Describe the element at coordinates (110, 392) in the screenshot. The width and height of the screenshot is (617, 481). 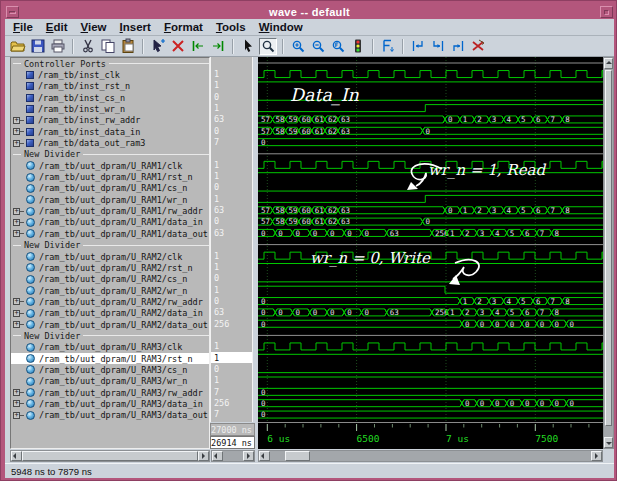
I see `signal-row: +/ram_tb/uut_dpram/U_RAM3/rw_addr` at that location.